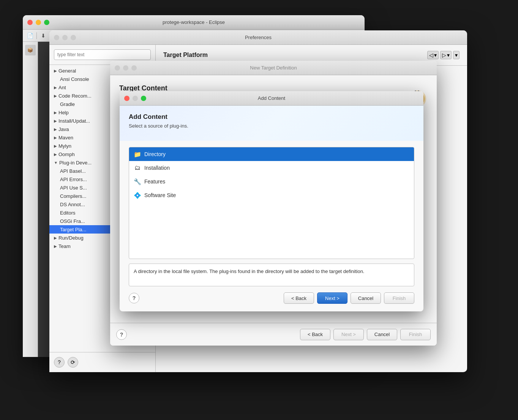 This screenshot has width=518, height=420. Describe the element at coordinates (272, 298) in the screenshot. I see `dialog-footer: ? < Back Next > Cancel Finish` at that location.